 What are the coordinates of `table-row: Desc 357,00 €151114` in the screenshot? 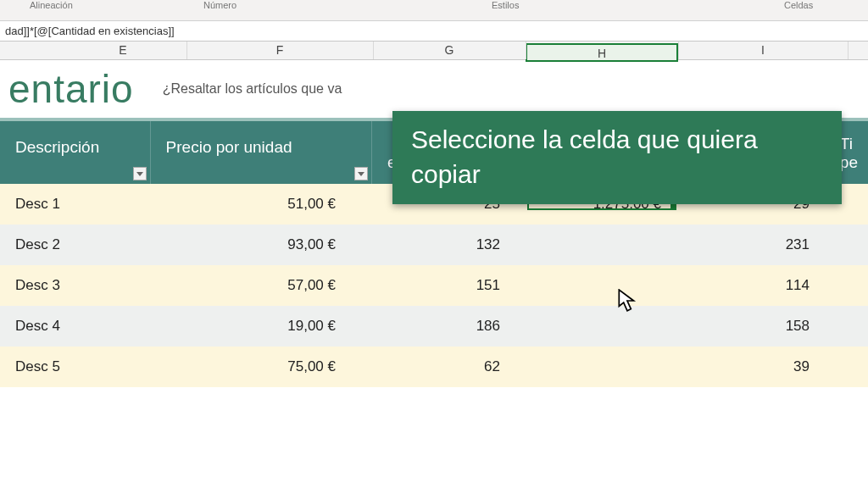 It's located at (434, 286).